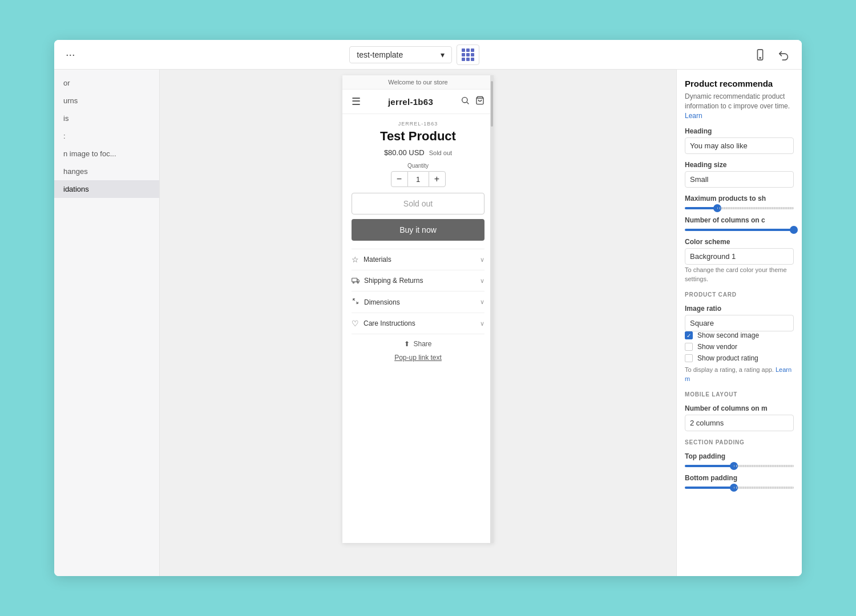  Describe the element at coordinates (418, 136) in the screenshot. I see `product-title: Test Product` at that location.